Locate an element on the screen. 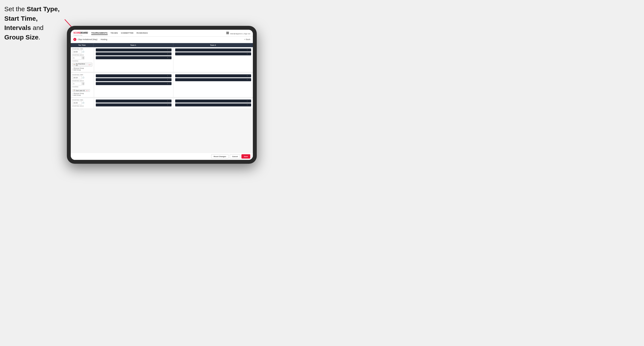 The width and height of the screenshot is (644, 346). starting-time-field-3: STARTING TIME: 🕐 is located at coordinates (82, 102).